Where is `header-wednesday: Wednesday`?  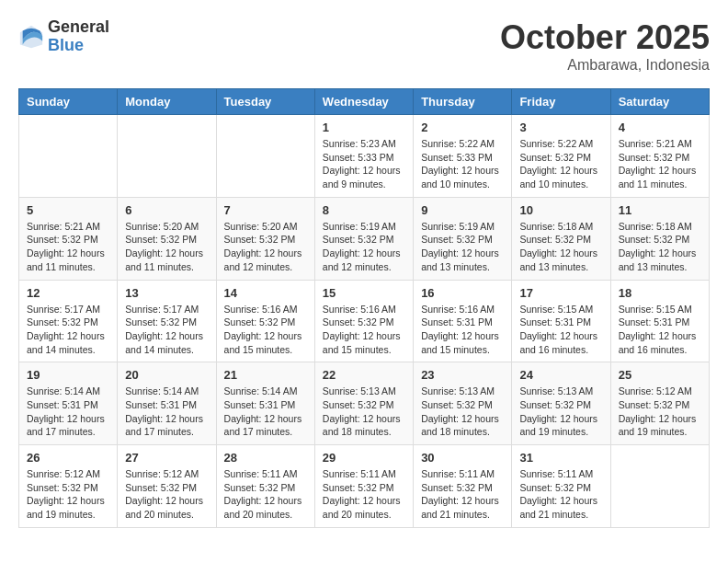 header-wednesday: Wednesday is located at coordinates (364, 102).